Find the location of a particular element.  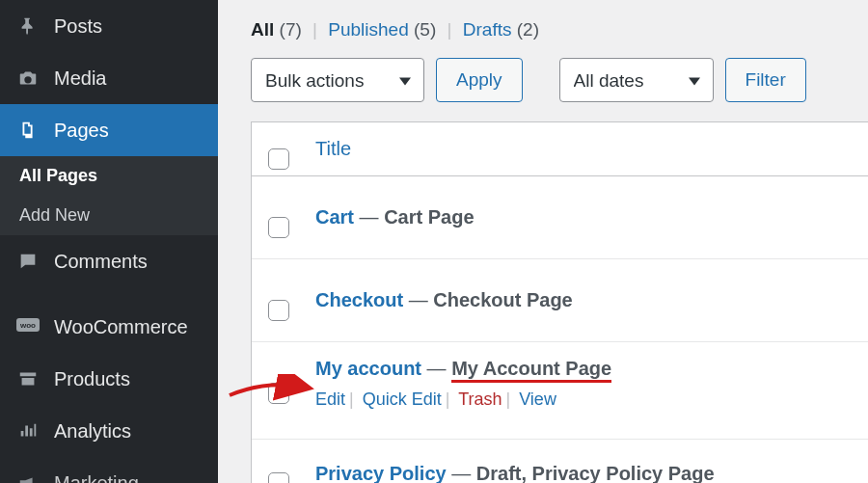

row-action-edit: Edit is located at coordinates (330, 399).